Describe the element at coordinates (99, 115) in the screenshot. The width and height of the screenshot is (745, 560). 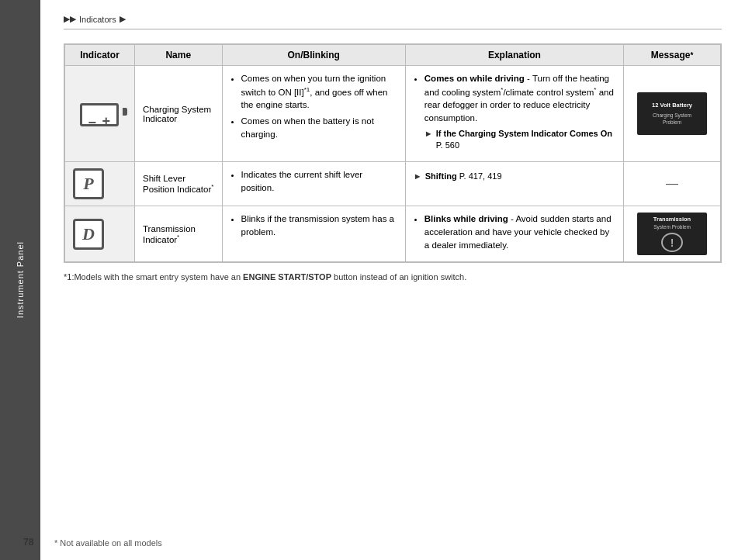
I see `battery-body: − +` at that location.